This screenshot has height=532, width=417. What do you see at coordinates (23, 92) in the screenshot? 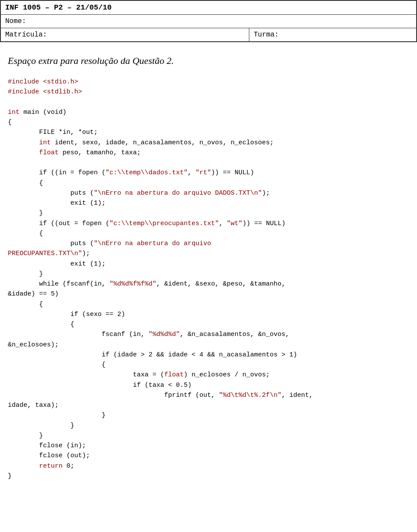
I see `include2: #include` at bounding box center [23, 92].